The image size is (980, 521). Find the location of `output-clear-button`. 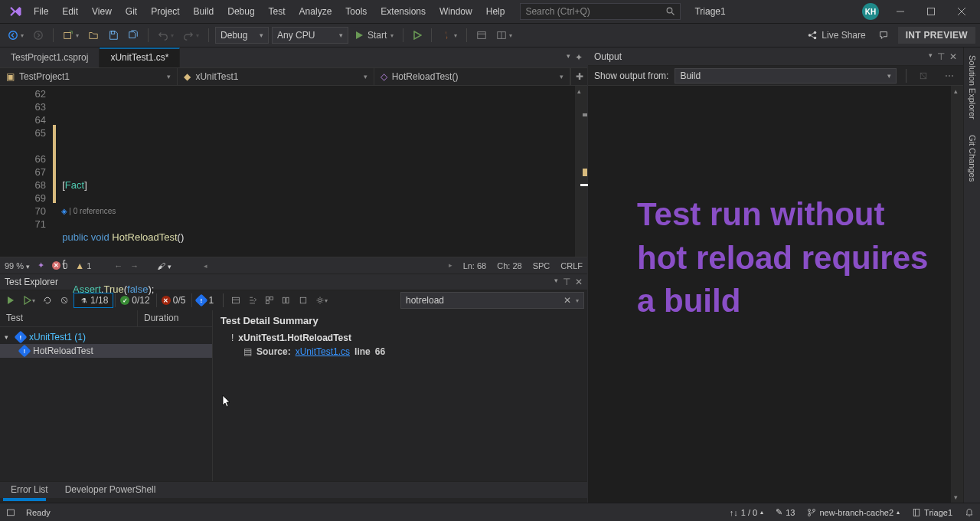

output-clear-button is located at coordinates (923, 76).